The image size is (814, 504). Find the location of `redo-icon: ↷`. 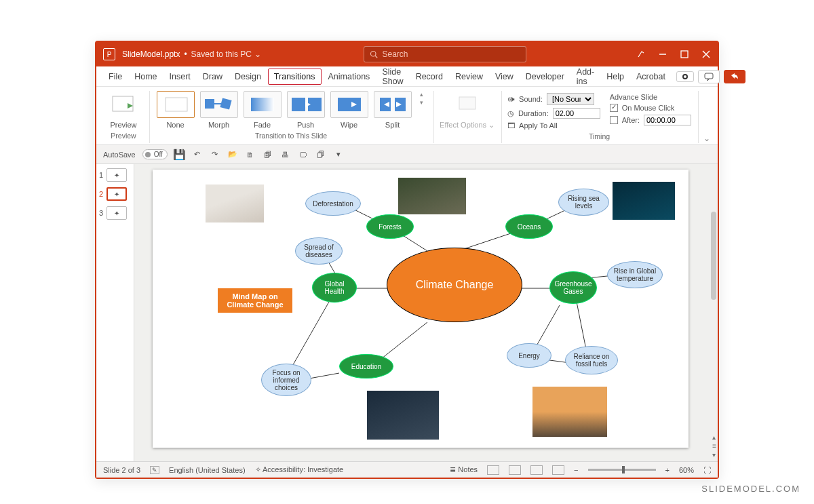

redo-icon: ↷ is located at coordinates (215, 155).